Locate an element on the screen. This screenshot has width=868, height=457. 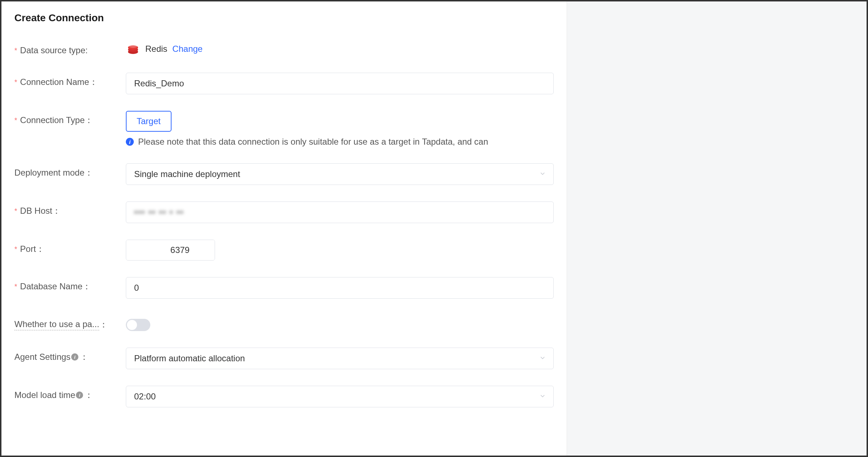
row-deployment-mode: Deployment mode： Single machine deployme… is located at coordinates (284, 174).